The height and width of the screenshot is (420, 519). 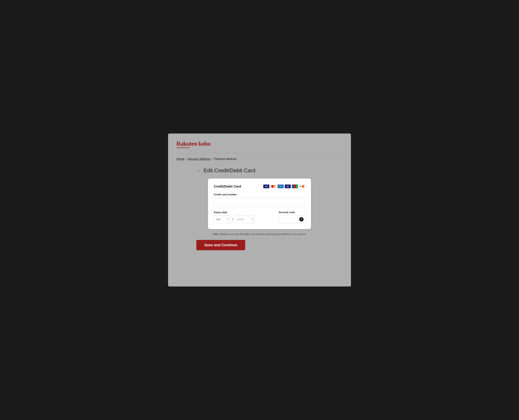 I want to click on svg-text: C, so click(x=295, y=187).